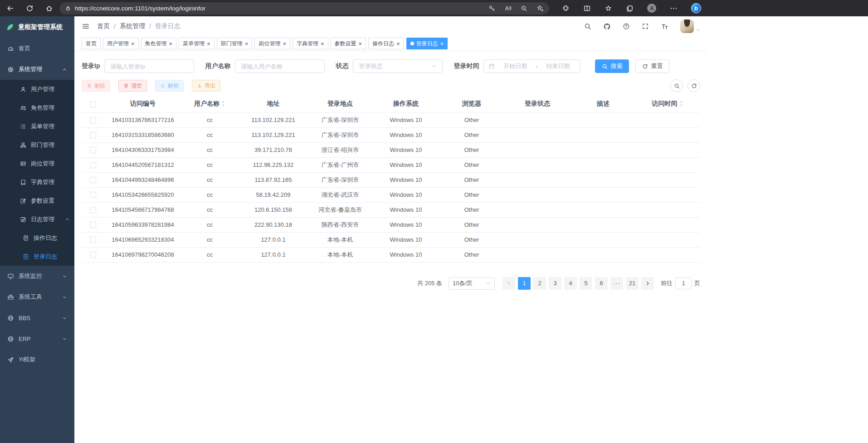 This screenshot has height=443, width=868. Describe the element at coordinates (121, 44) in the screenshot. I see `tab-1: 用户管理 ×` at that location.